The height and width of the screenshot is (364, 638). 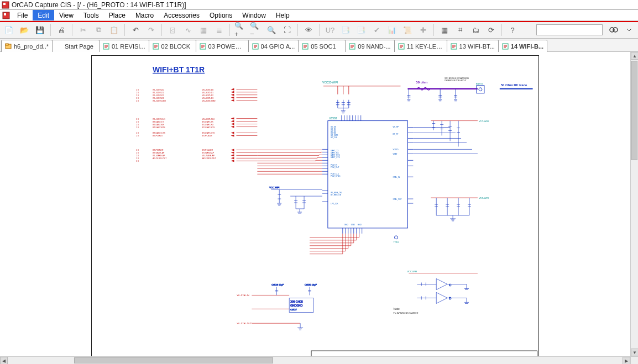 What do you see at coordinates (335, 167) in the screenshot?
I see `svg-text: PCM_OUT` at bounding box center [335, 167].